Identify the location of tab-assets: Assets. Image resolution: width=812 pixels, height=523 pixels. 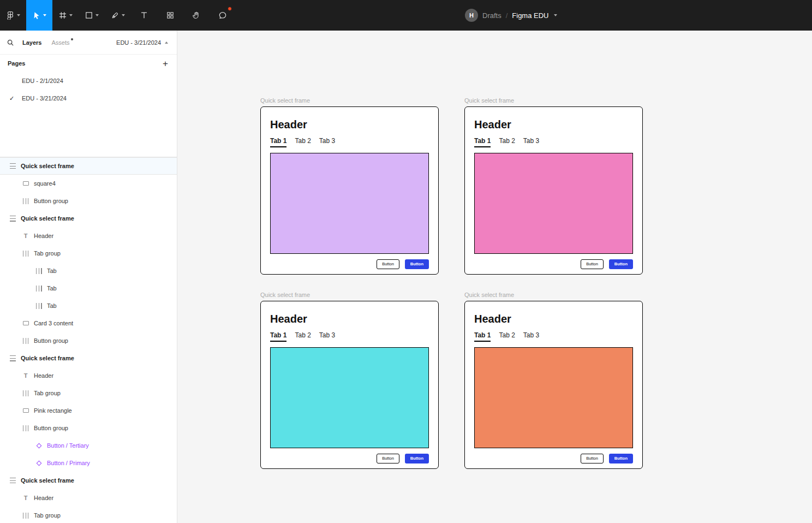
(60, 43).